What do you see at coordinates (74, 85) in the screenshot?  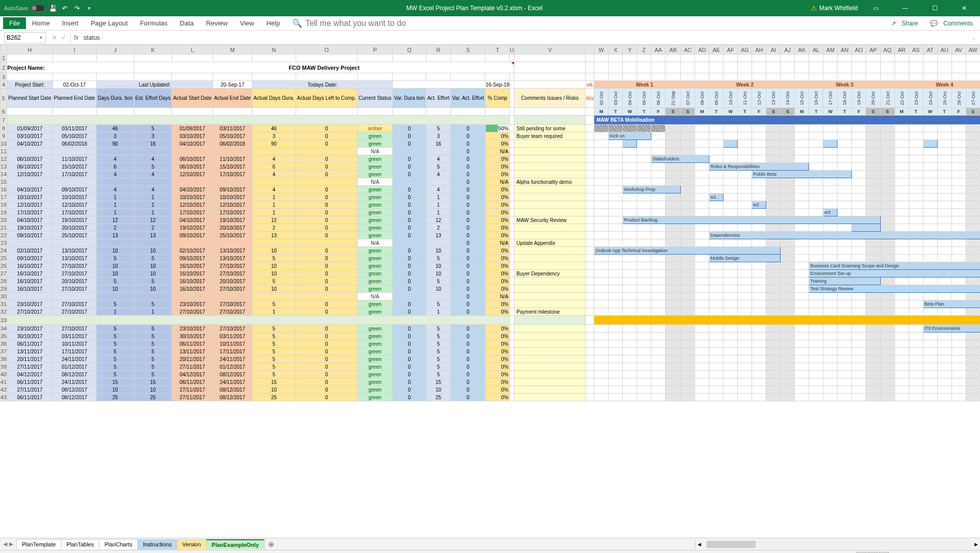 I see `project-start-val: 02-Oct-17` at bounding box center [74, 85].